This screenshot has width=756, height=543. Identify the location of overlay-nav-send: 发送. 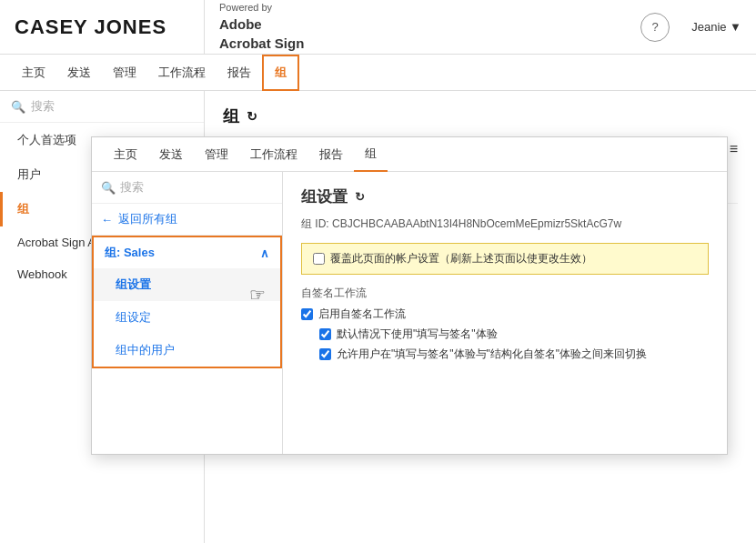
(171, 155).